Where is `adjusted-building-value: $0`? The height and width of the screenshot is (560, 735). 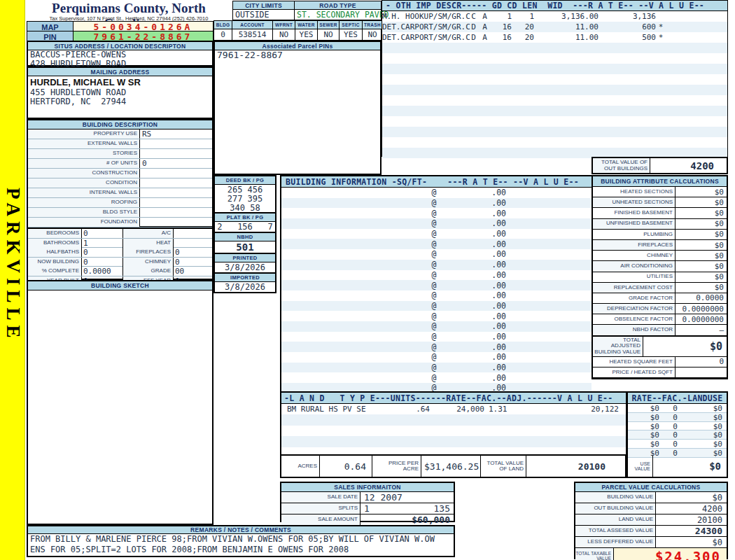
adjusted-building-value: $0 is located at coordinates (685, 346).